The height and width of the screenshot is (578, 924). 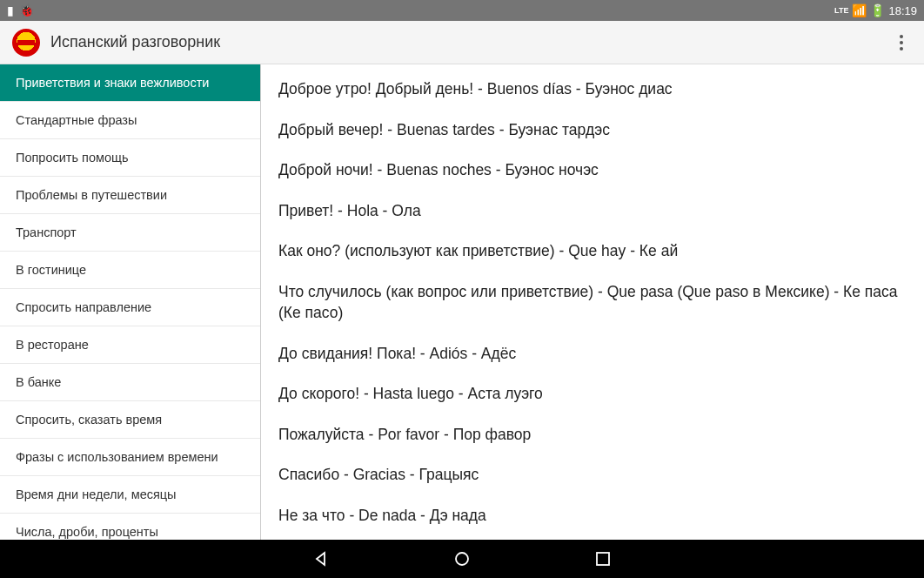 I want to click on phrase-entry: Что случилось (как вопрос или приветстви…, so click(x=593, y=303).